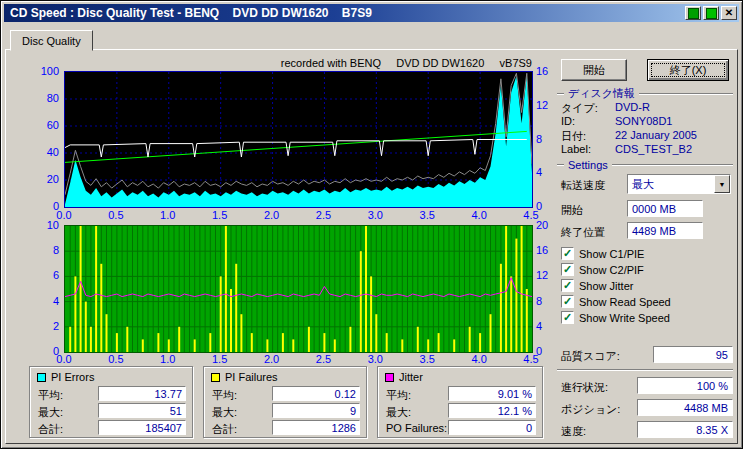 The image size is (743, 449). Describe the element at coordinates (685, 386) in the screenshot. I see `progress-field: 100 %` at that location.